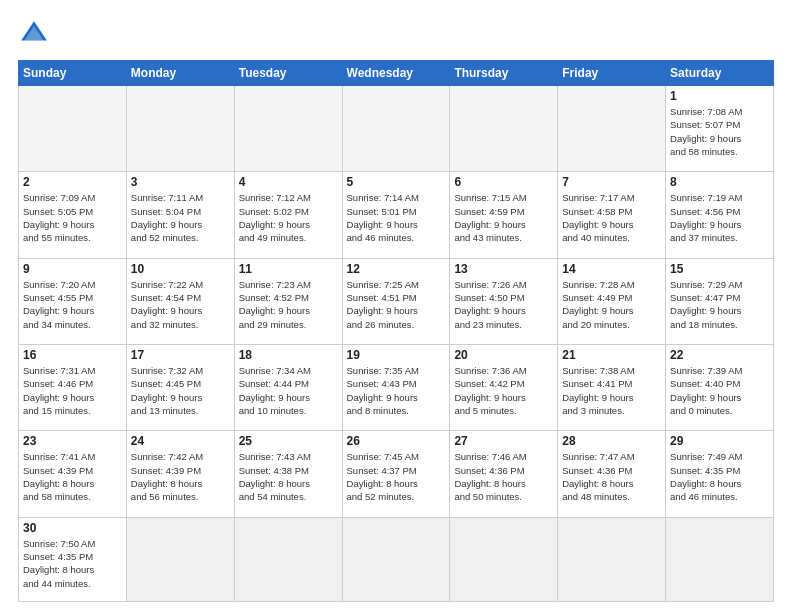 This screenshot has height=612, width=792. Describe the element at coordinates (72, 476) in the screenshot. I see `day-info: Sunrise: 7:41 AM Sunset: 4:39 PM Dayligh…` at that location.